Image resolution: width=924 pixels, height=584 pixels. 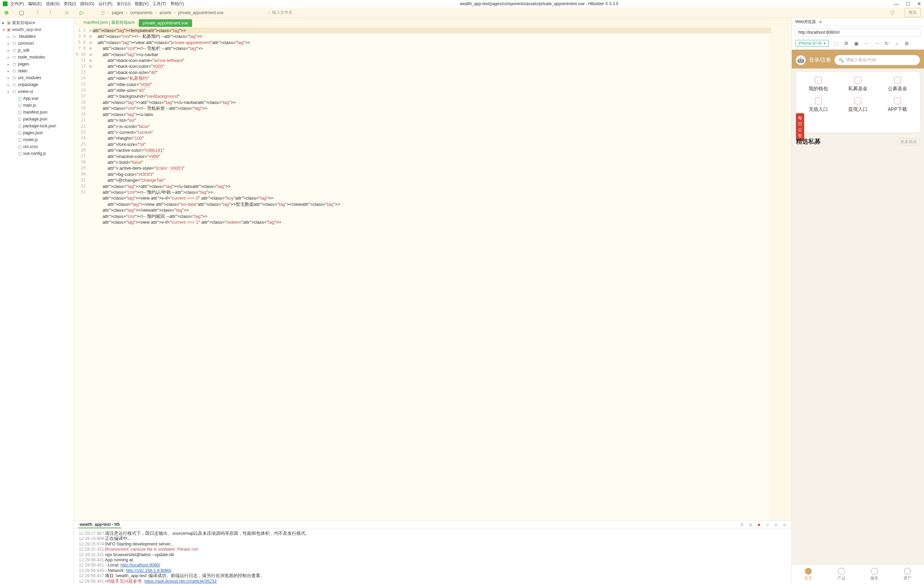 I want to click on responsive-icon: ⬚, so click(x=837, y=43).